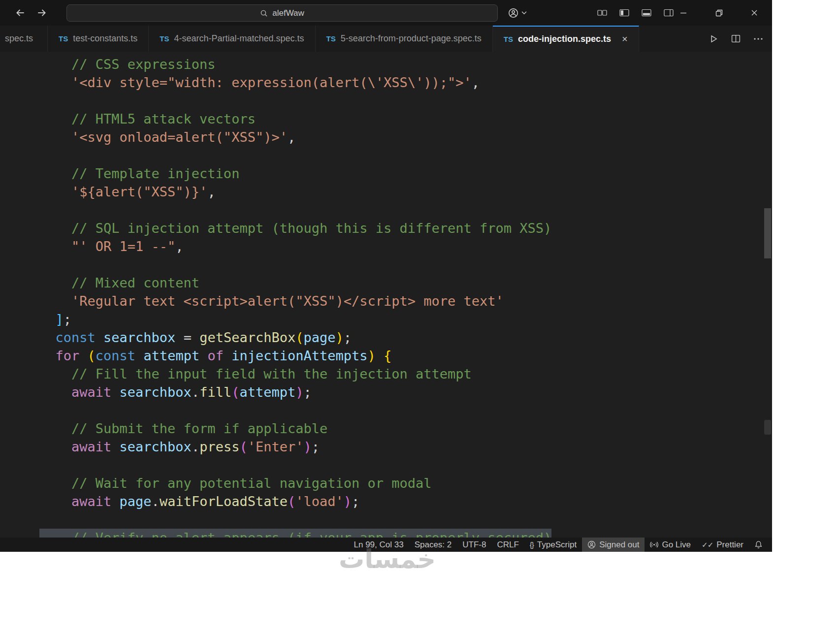 This screenshot has width=840, height=634. I want to click on history-nav, so click(31, 13).